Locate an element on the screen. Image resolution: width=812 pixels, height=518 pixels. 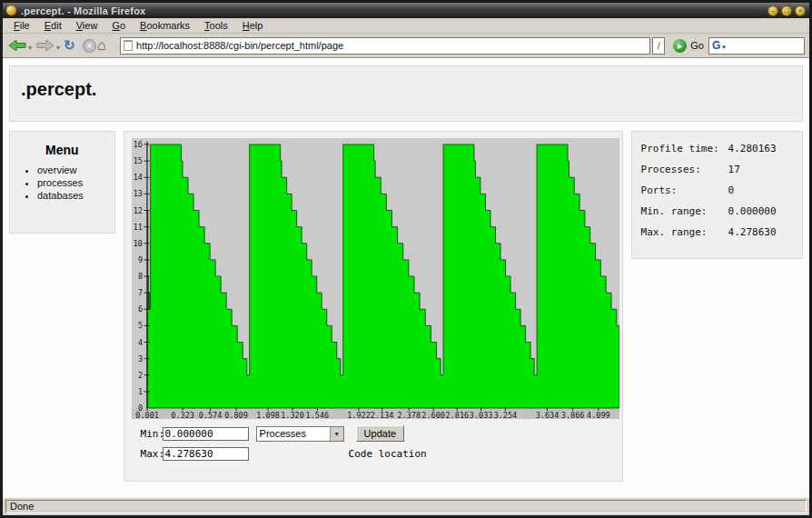
menu-edit: Edit is located at coordinates (53, 25).